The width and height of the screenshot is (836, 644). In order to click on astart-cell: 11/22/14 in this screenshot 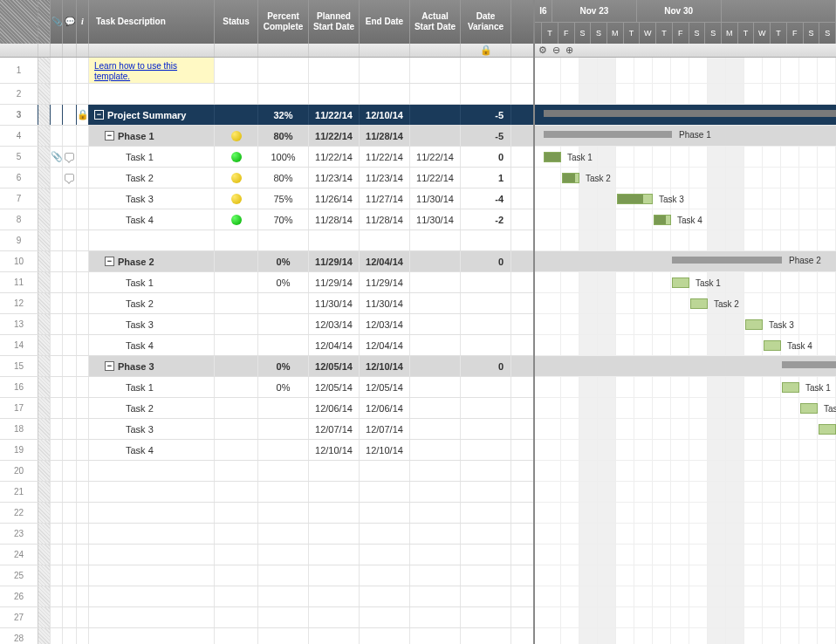, I will do `click(435, 178)`.